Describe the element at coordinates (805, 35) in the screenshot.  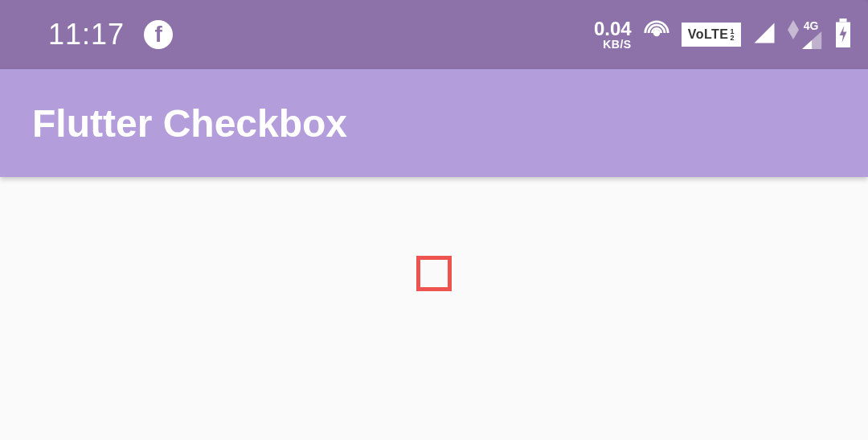
I see `signal-sim2-wrap: 4G` at that location.